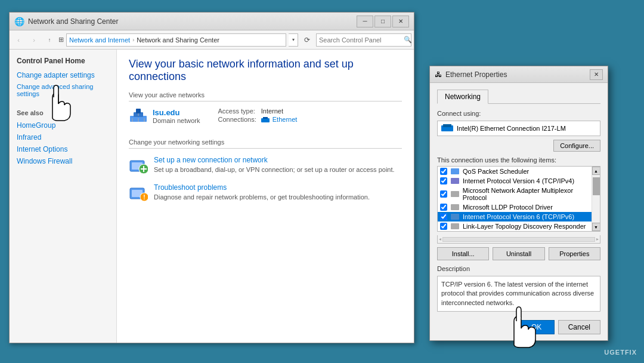 The image size is (644, 363). I want to click on sidebar-link-firewall: Windows Firewall, so click(63, 161).